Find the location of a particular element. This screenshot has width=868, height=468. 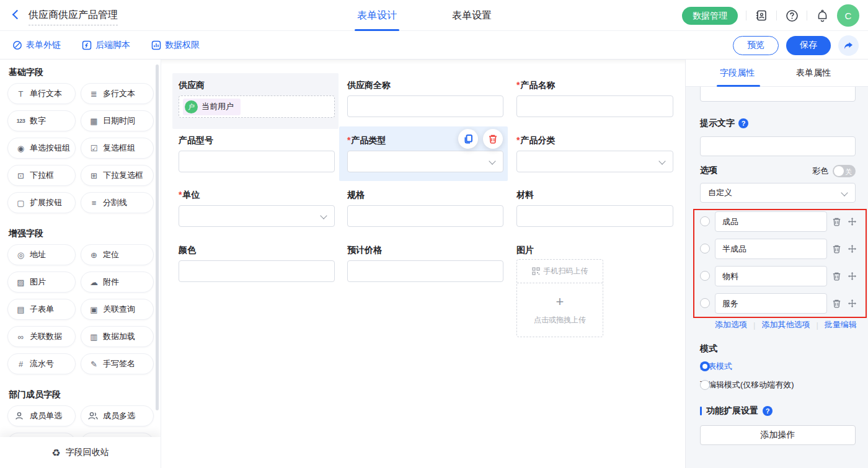

field-item-image: ▨图片 is located at coordinates (42, 282).